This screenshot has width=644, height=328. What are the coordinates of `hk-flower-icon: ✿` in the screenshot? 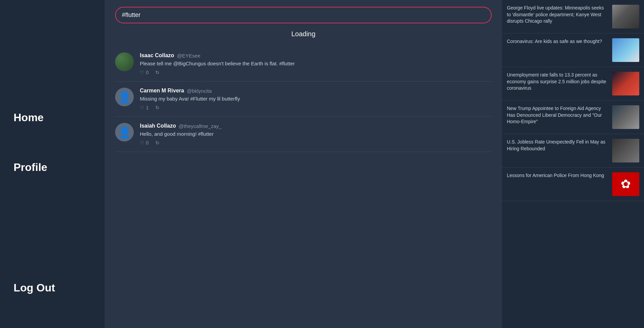 It's located at (626, 184).